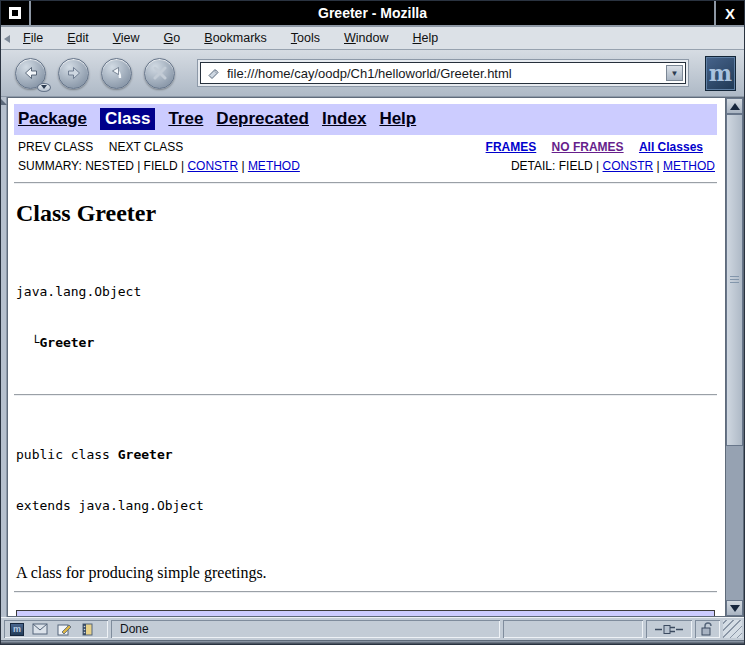 The image size is (745, 645). What do you see at coordinates (212, 166) in the screenshot?
I see `summary-constr-link: CONSTR` at bounding box center [212, 166].